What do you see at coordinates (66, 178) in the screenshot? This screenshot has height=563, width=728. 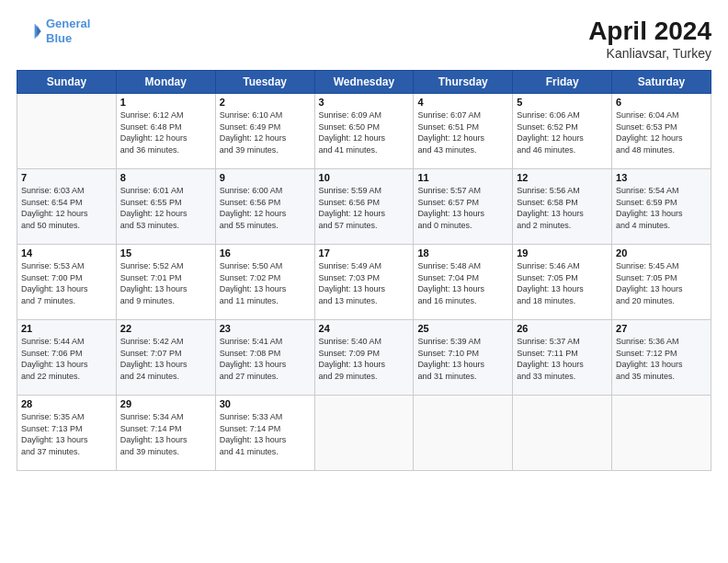 I see `cell-date: 7` at bounding box center [66, 178].